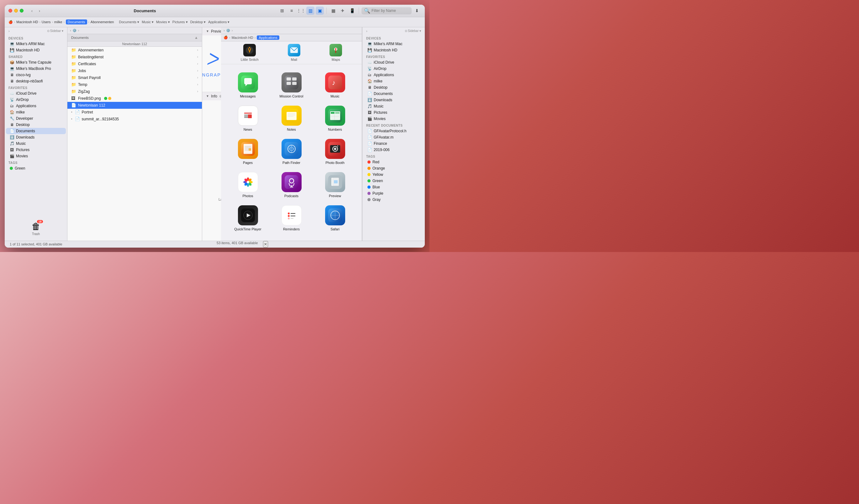  I want to click on icon-view-btn: ⊞, so click(282, 11).